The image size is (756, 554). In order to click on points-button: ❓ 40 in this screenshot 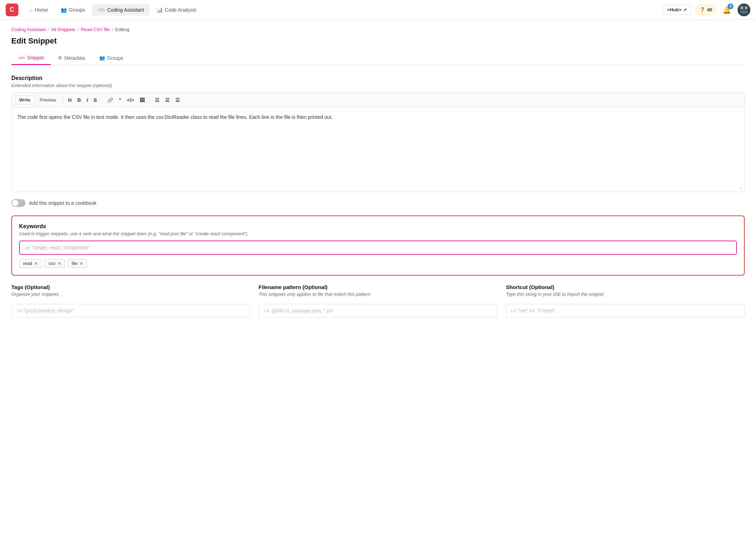, I will do `click(706, 10)`.